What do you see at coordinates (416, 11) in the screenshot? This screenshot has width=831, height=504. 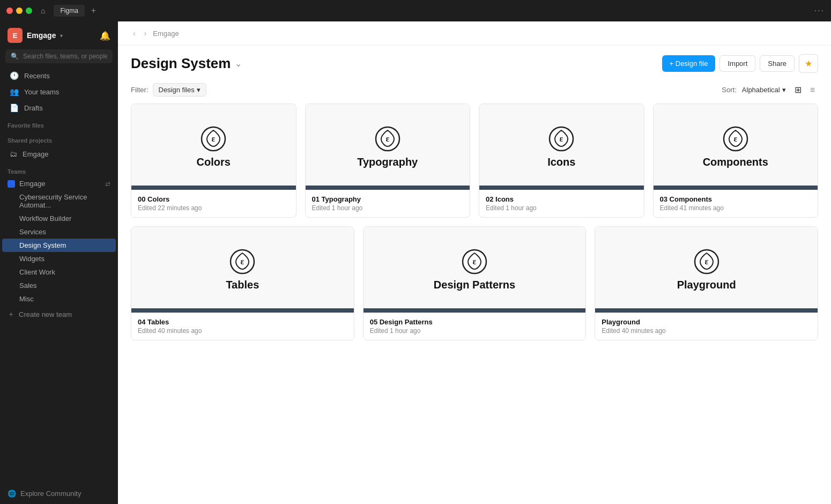 I see `titlebar: ⌂ Figma + ···` at bounding box center [416, 11].